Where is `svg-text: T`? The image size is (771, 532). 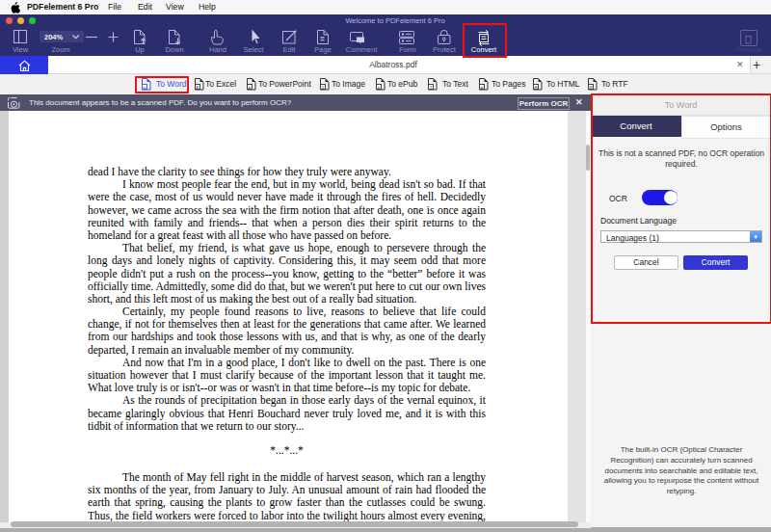
svg-text: T is located at coordinates (432, 87).